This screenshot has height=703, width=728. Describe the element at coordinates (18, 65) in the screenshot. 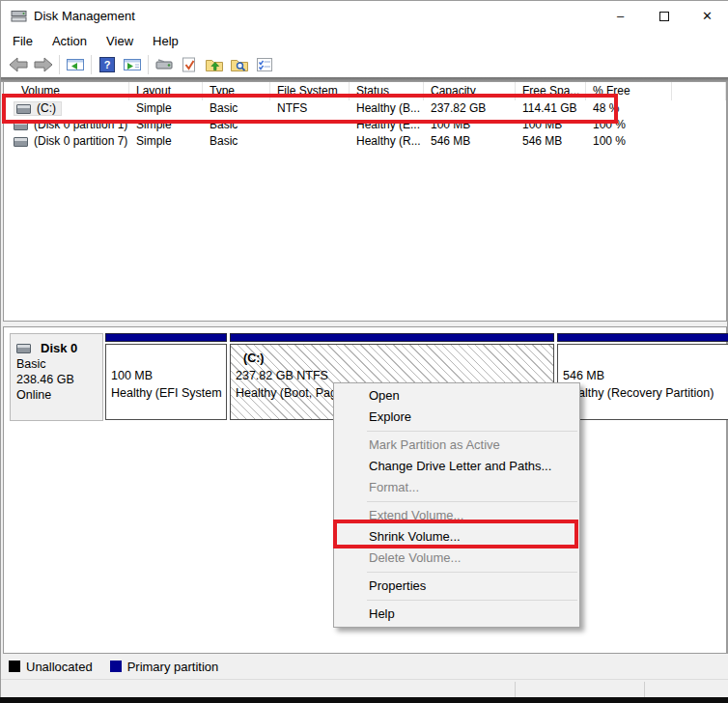

I see `back-icon` at that location.